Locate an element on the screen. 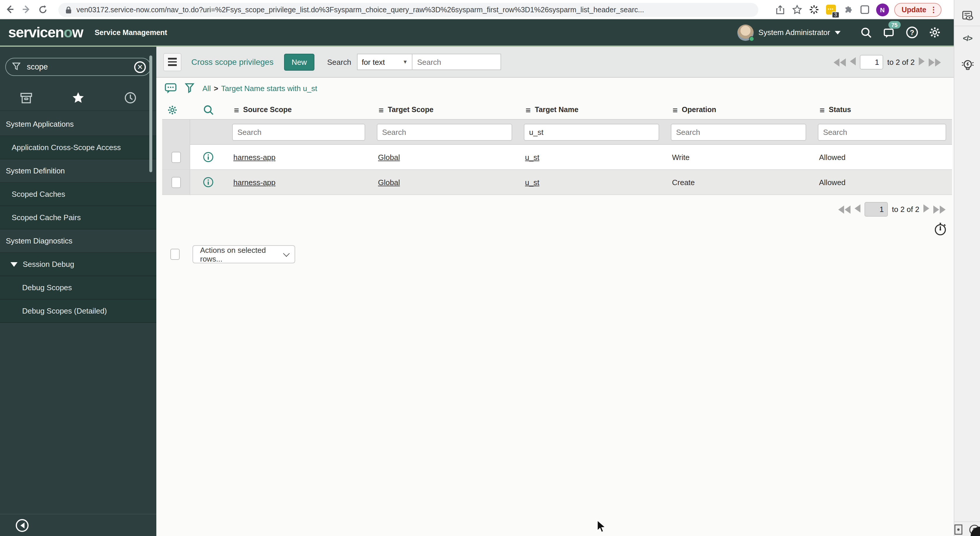 The image size is (980, 536). browser-profile-avatar: N is located at coordinates (882, 10).